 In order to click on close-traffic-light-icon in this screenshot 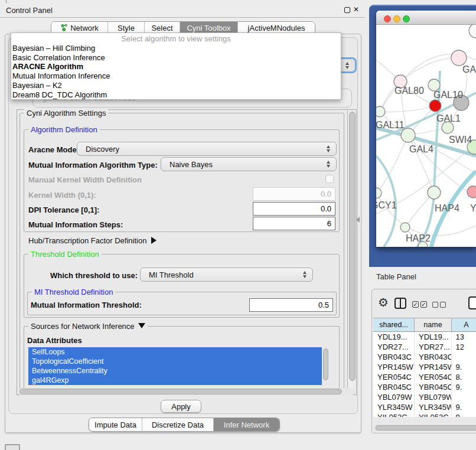, I will do `click(387, 19)`.